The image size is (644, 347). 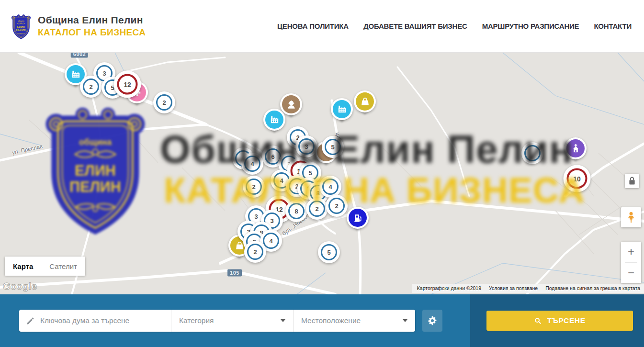 What do you see at coordinates (513, 288) in the screenshot?
I see `attribution-terms-link: Условия за ползване` at bounding box center [513, 288].